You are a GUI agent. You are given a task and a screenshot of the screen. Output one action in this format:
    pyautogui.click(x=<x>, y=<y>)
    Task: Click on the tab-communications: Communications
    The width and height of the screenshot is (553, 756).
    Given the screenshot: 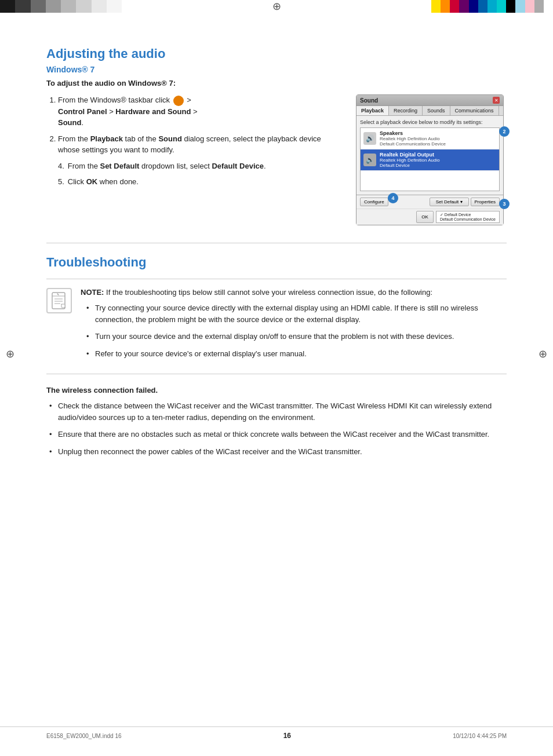 What is the action you would take?
    pyautogui.click(x=475, y=111)
    